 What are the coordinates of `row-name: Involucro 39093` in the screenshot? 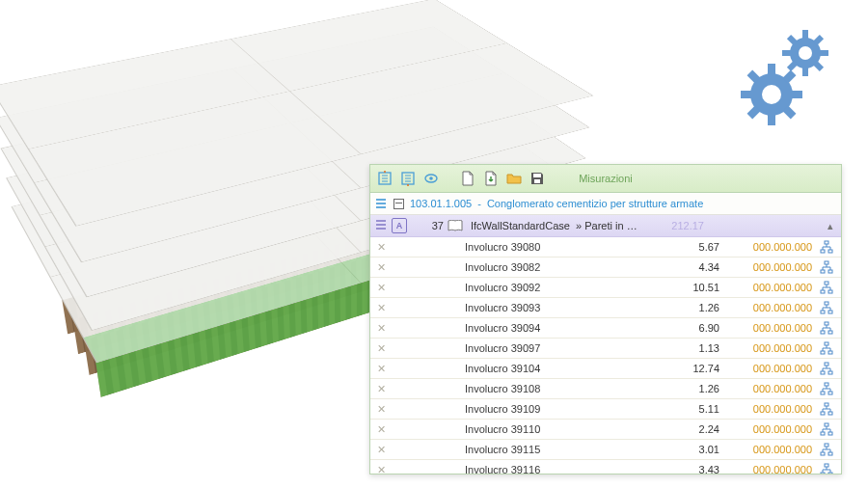 It's located at (560, 308).